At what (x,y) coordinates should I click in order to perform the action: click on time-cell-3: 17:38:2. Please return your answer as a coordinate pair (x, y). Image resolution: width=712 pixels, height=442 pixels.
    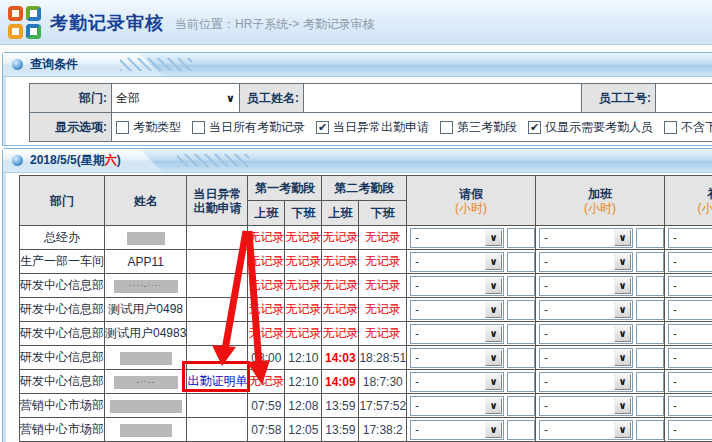
    Looking at the image, I should click on (383, 430).